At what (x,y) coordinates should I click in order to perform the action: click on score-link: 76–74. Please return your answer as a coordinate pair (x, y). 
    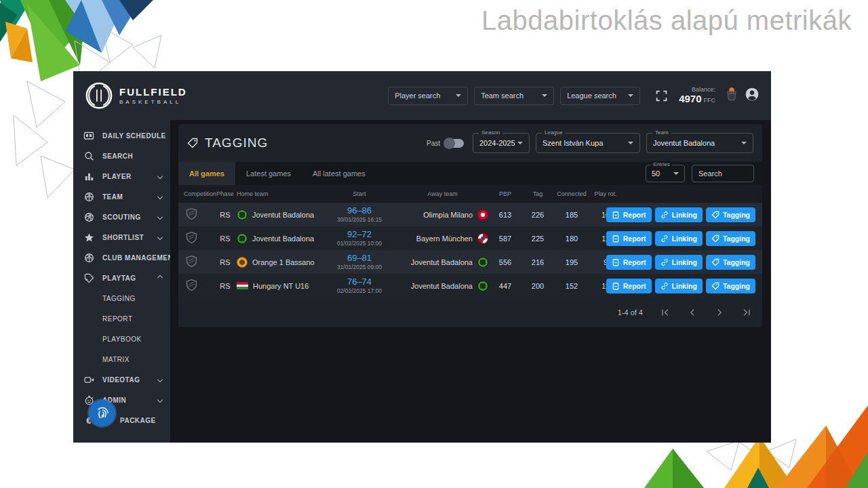
    Looking at the image, I should click on (359, 282).